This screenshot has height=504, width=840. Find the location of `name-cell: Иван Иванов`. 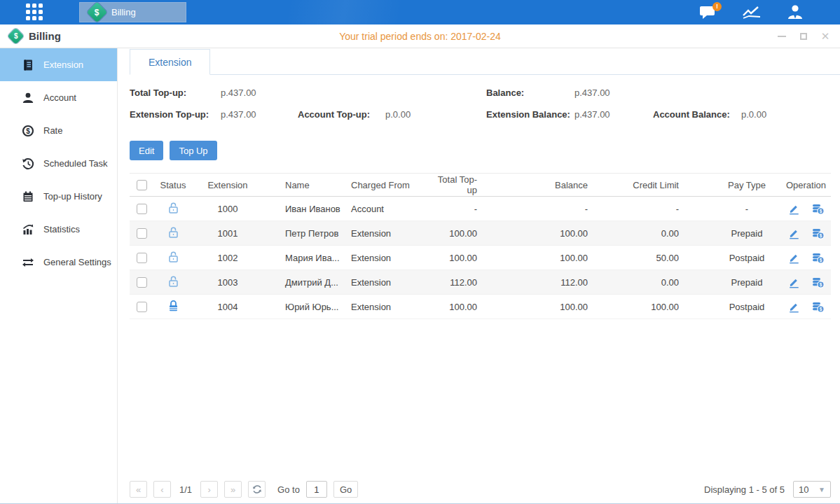

name-cell: Иван Иванов is located at coordinates (304, 209).